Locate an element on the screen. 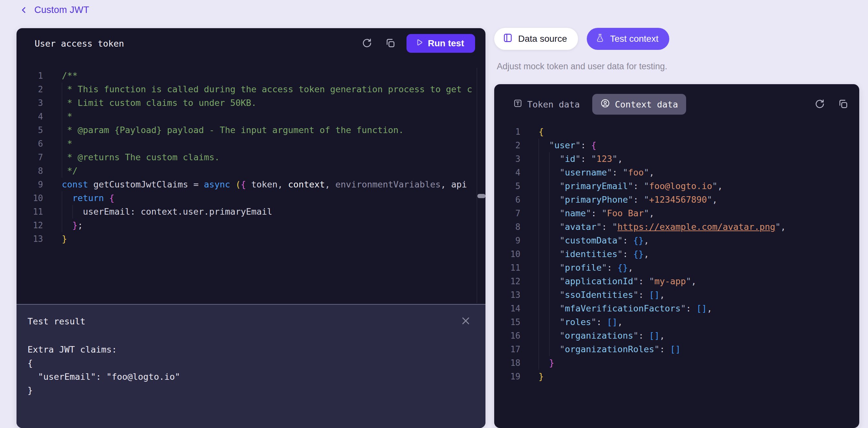 The image size is (868, 428). code-line: 11userEmail: context.user.primaryEmail is located at coordinates (251, 212).